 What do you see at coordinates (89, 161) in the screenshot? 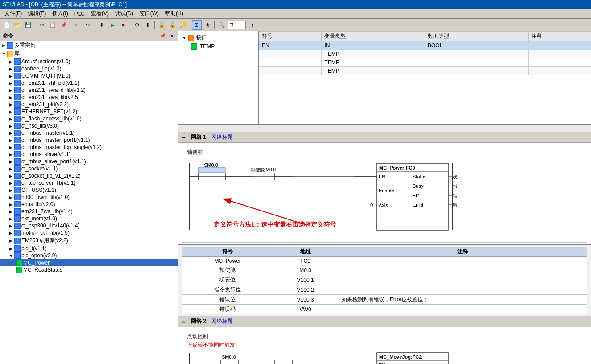
I see `tree-item-lib: ▶ ct_mbus_slave_port1(v1.1)` at bounding box center [89, 161].